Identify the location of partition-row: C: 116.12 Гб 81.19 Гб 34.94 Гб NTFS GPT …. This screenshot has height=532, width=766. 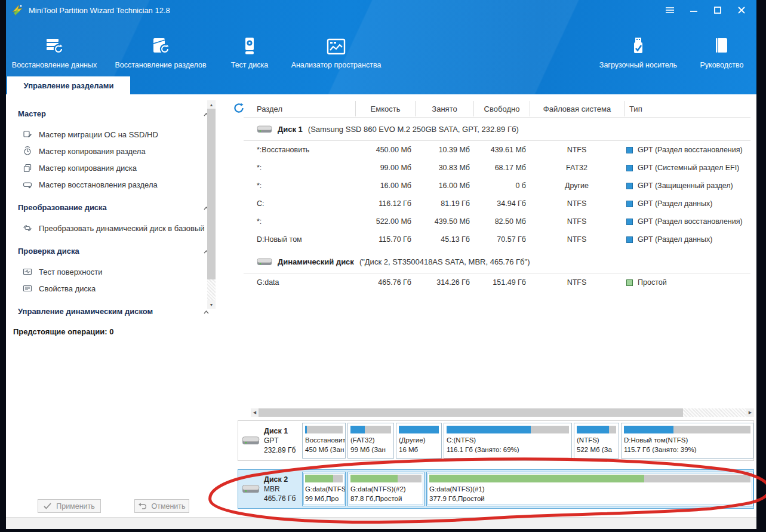
(497, 204).